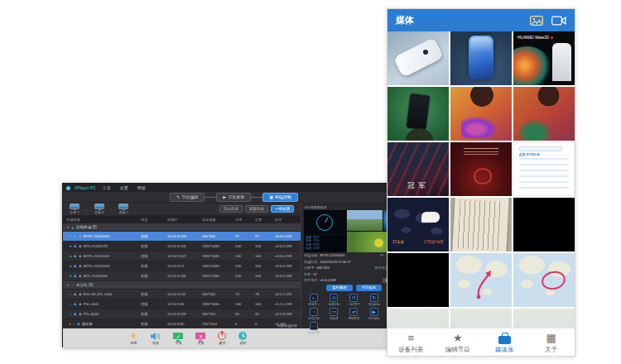  I want to click on dock-screen-on: ✓开屏, so click(178, 338).